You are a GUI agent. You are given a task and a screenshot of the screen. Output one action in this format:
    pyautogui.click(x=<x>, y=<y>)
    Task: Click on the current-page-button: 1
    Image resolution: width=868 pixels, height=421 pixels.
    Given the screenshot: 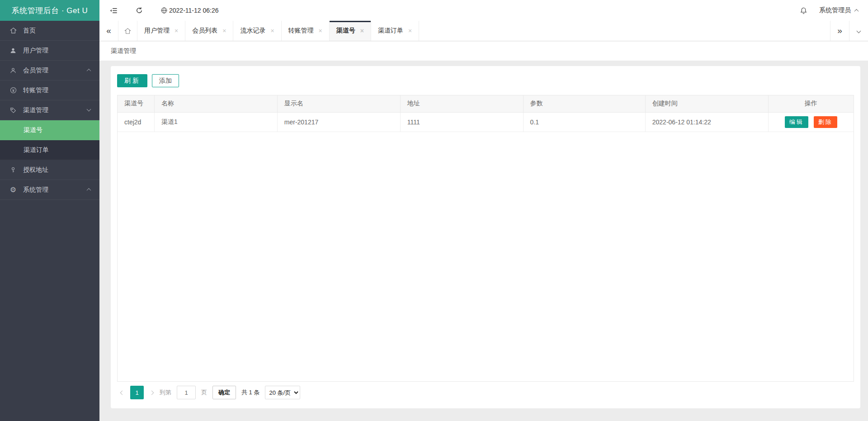 What is the action you would take?
    pyautogui.click(x=137, y=393)
    